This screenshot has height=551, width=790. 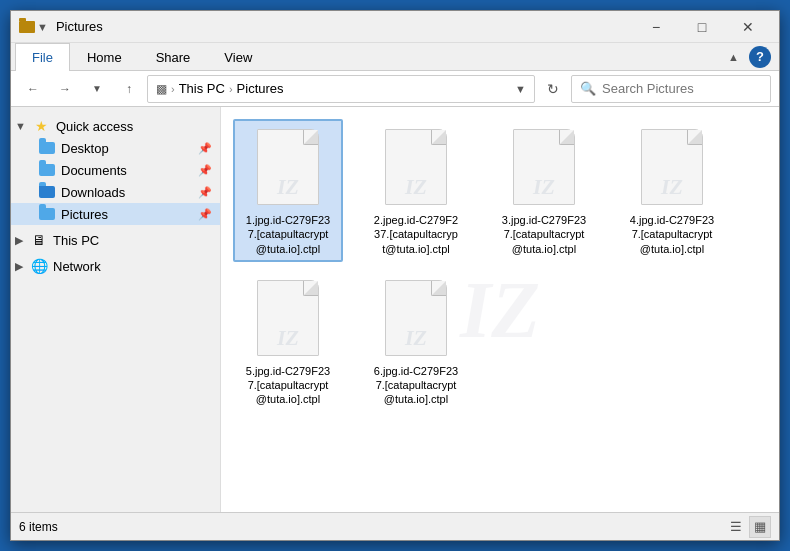 I want to click on search-box: 🔍, so click(x=671, y=89).